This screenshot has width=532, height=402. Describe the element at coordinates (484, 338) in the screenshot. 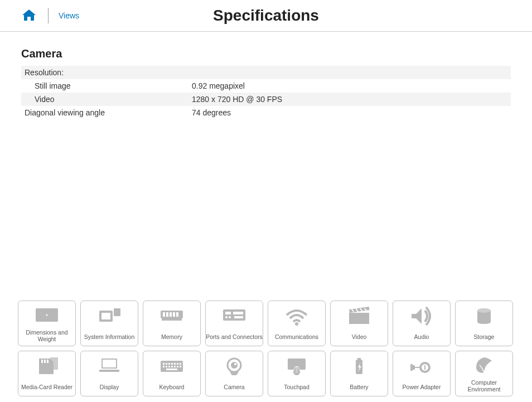

I see `nav-label: Storage` at that location.